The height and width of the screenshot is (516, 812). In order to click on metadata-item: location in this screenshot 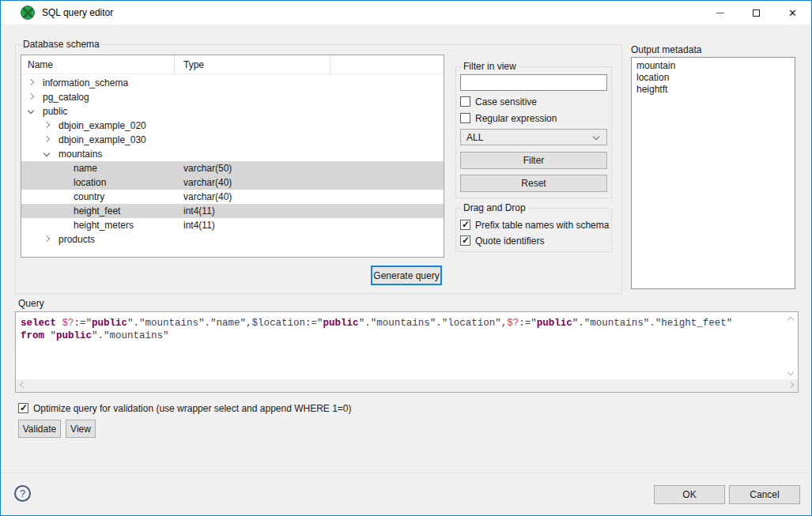, I will do `click(716, 77)`.